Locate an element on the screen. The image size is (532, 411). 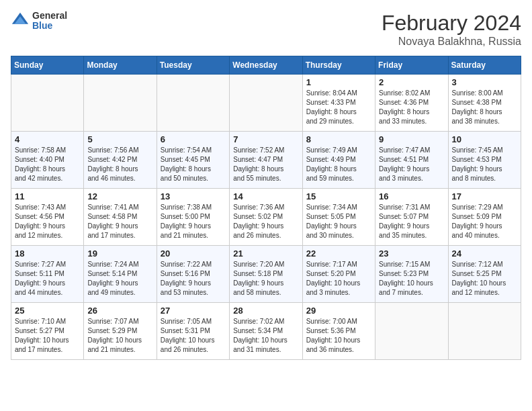
day-info: Sunrise: 7:24 AM Sunset: 5:14 PM Dayligh… is located at coordinates (120, 279).